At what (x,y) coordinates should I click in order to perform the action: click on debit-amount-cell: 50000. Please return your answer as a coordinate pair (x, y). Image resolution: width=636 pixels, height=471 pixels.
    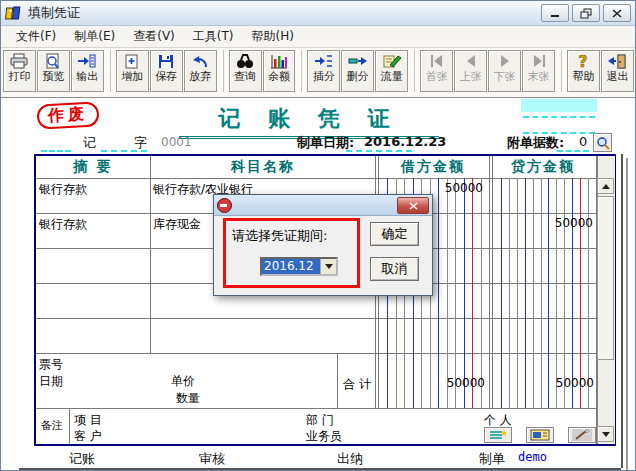
    Looking at the image, I should click on (431, 188).